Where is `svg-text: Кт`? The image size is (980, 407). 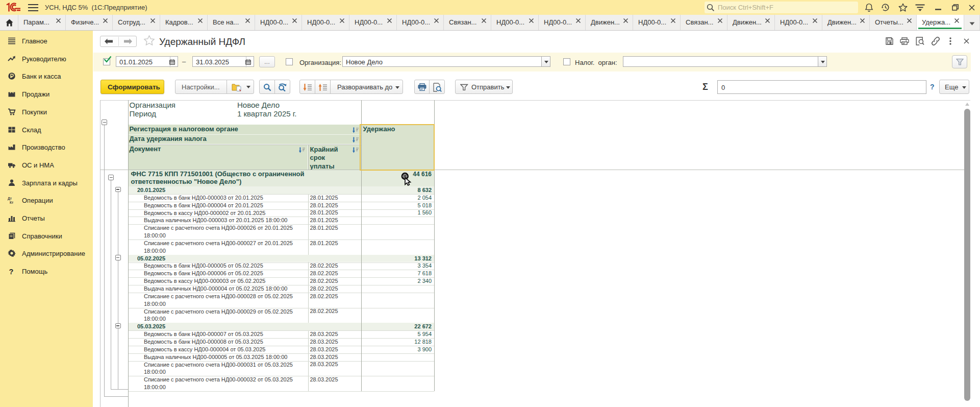
svg-text: Кт is located at coordinates (11, 202).